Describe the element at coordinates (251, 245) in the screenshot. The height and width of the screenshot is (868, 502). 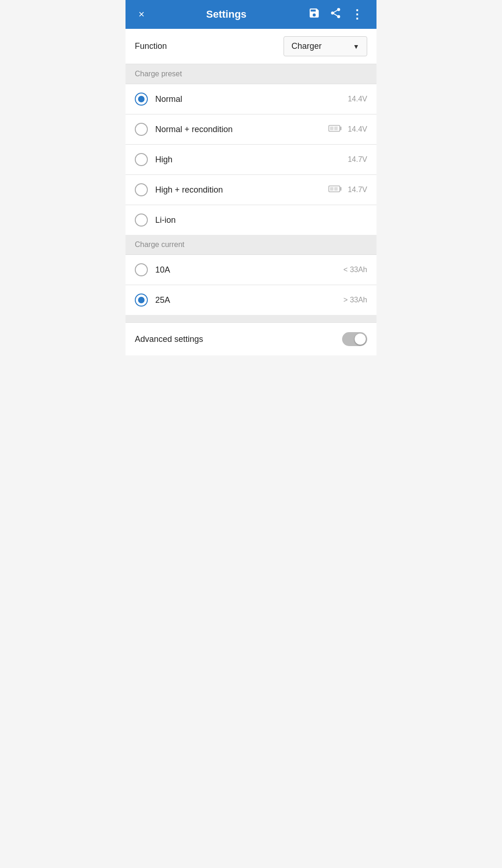
I see `charge-current-section-header: Charge current` at that location.